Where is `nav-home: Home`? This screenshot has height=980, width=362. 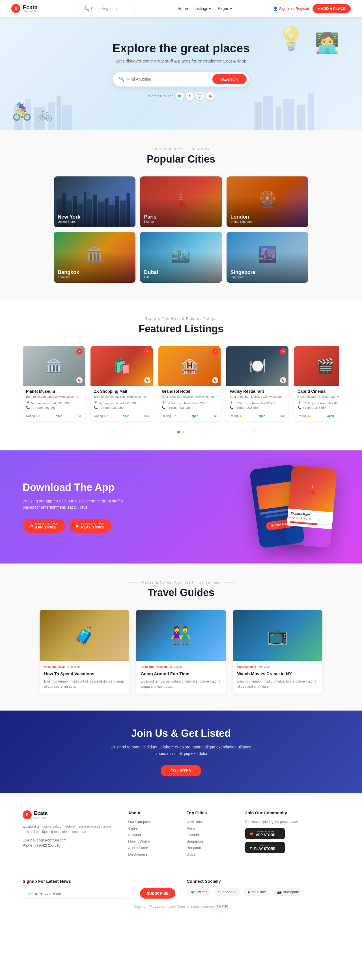 nav-home: Home is located at coordinates (183, 8).